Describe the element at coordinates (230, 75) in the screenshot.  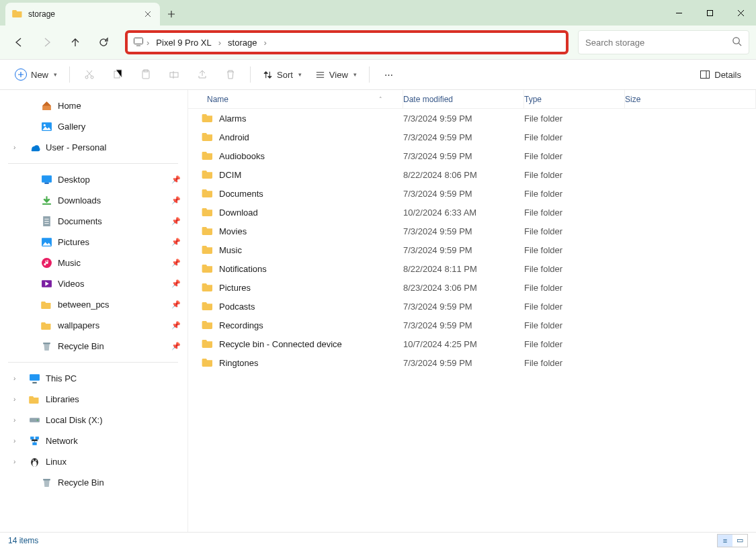
I see `delete-button` at that location.